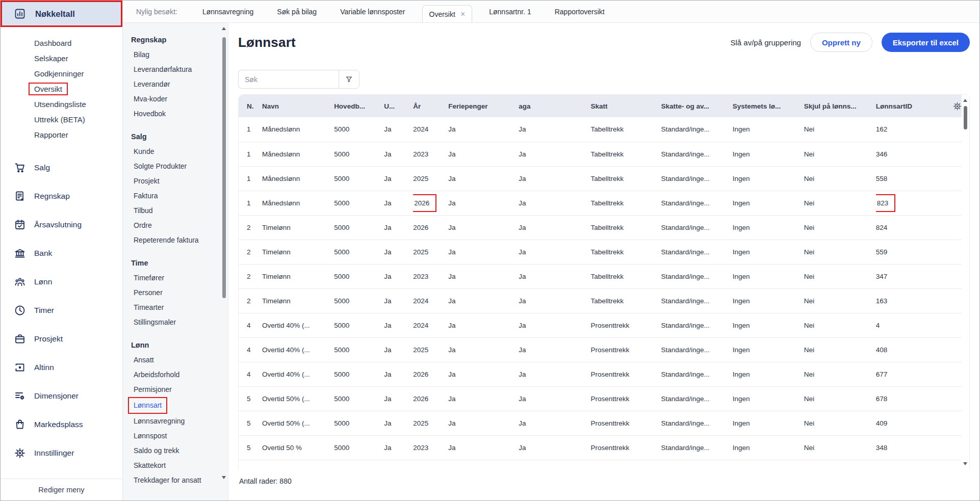  I want to click on sidebar-item-prosjekt: Prosjekt, so click(61, 339).